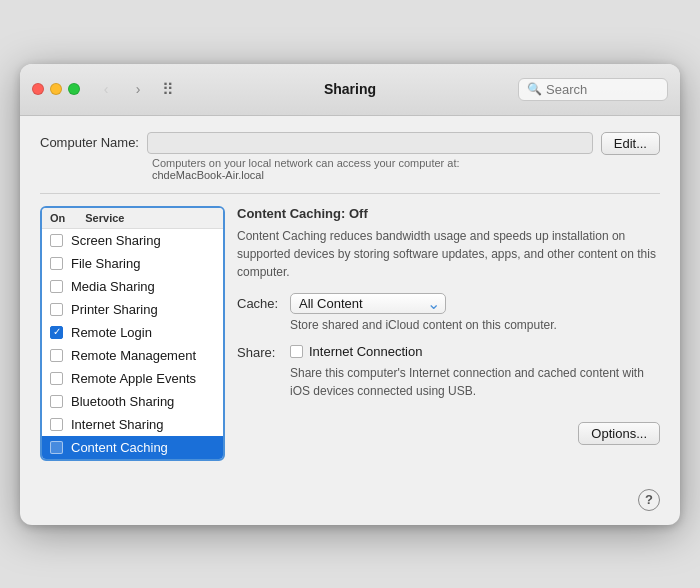  I want to click on back-button: ‹, so click(106, 89).